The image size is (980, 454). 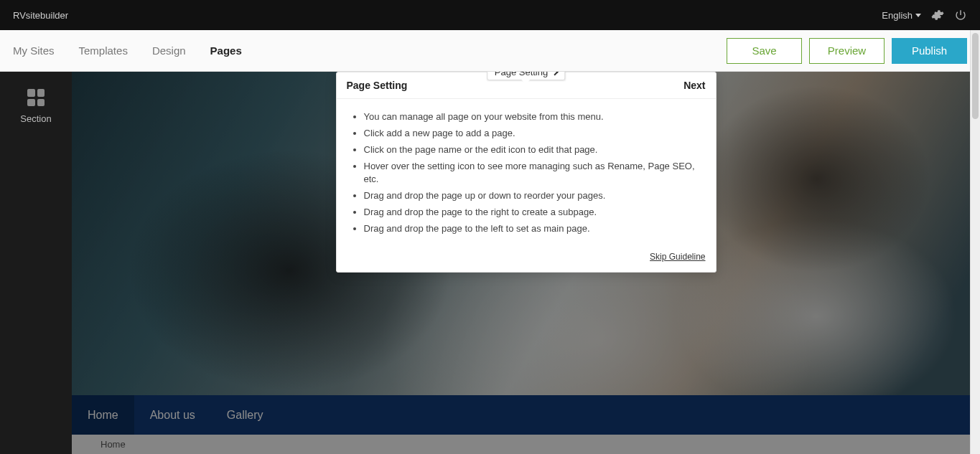 I want to click on page-setting-badge: Page Setting, so click(x=526, y=76).